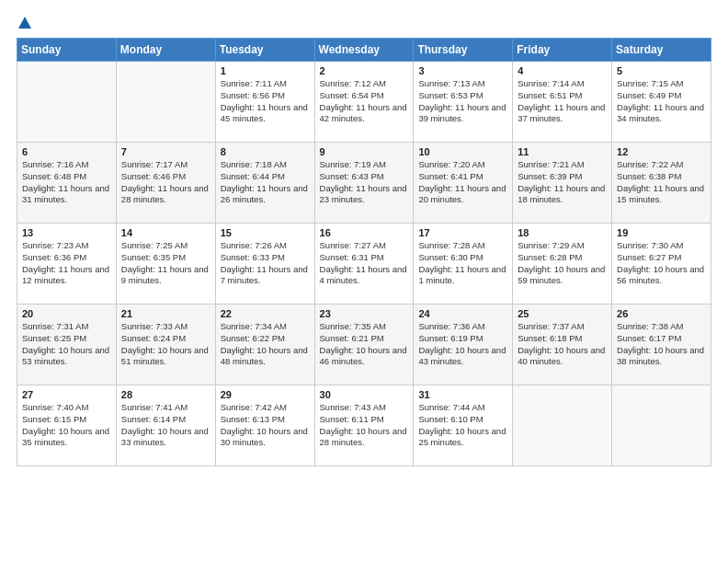 The height and width of the screenshot is (563, 728). What do you see at coordinates (364, 50) in the screenshot?
I see `weekday-header-wednesday: Wednesday` at bounding box center [364, 50].